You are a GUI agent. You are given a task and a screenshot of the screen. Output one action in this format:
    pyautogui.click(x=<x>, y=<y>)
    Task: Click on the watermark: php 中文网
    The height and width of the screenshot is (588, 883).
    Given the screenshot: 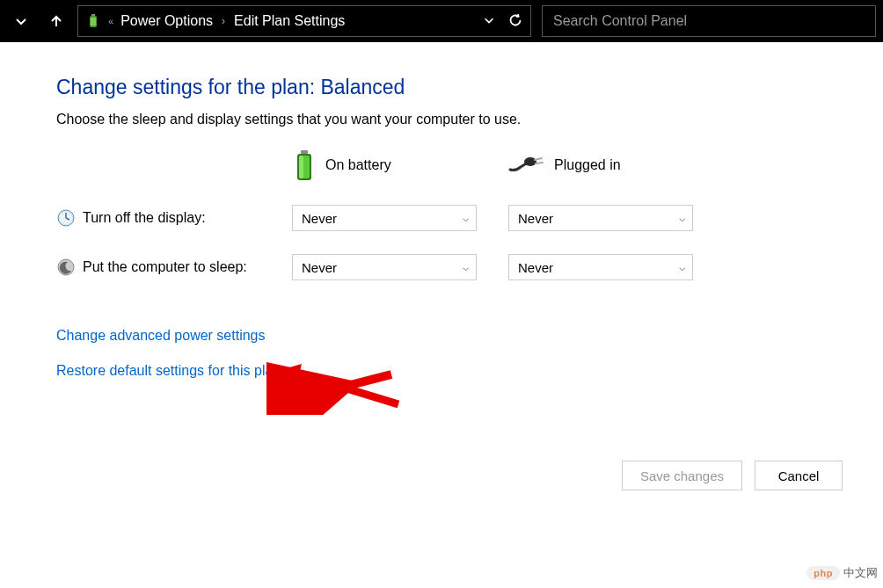 What is the action you would take?
    pyautogui.click(x=843, y=573)
    